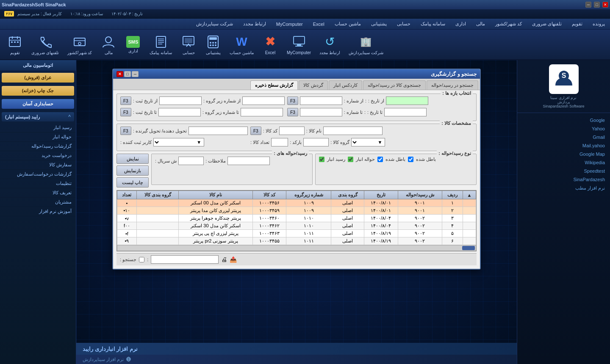 The width and height of the screenshot is (610, 364). I want to click on dialog-minimize-btn: ─, so click(135, 74).